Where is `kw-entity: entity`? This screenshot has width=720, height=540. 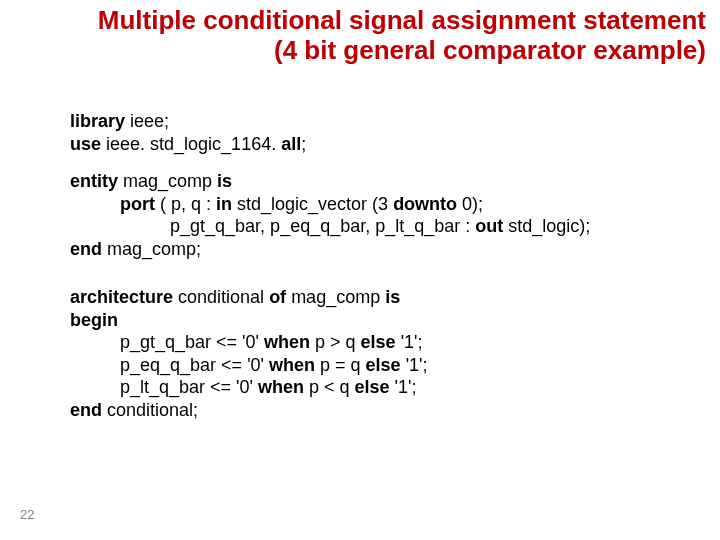
kw-entity: entity is located at coordinates (94, 181).